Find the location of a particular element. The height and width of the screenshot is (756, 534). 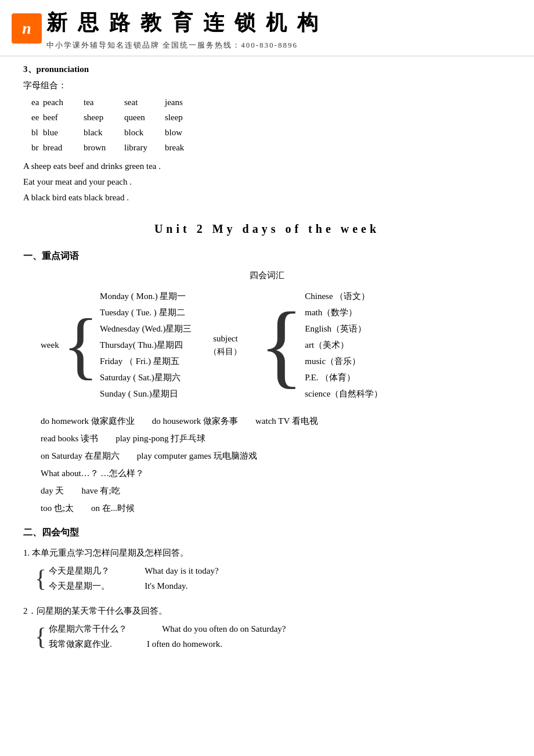

sentence-desc-1: 1. 本单元重点学习怎样问星期及怎样回答。 is located at coordinates (267, 553).